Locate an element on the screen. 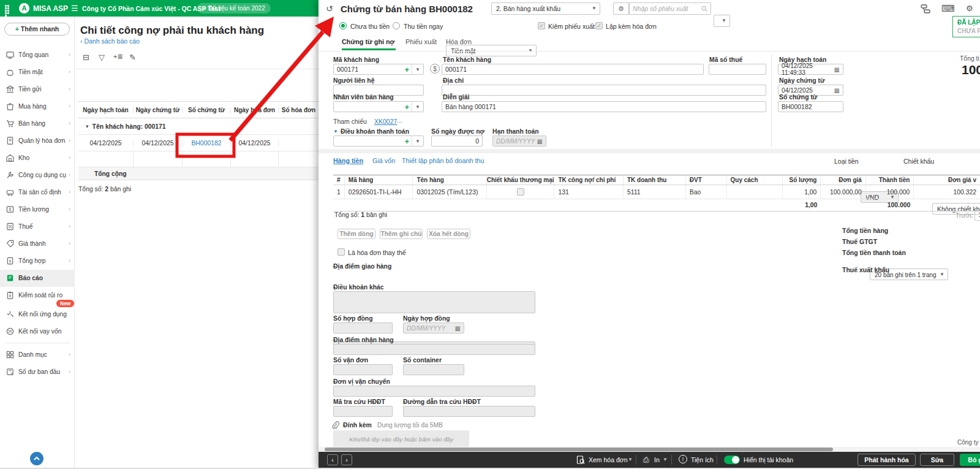  sidebar-item-quan-ly-hoa-don: Quản lý hóa đơn› is located at coordinates (37, 141).